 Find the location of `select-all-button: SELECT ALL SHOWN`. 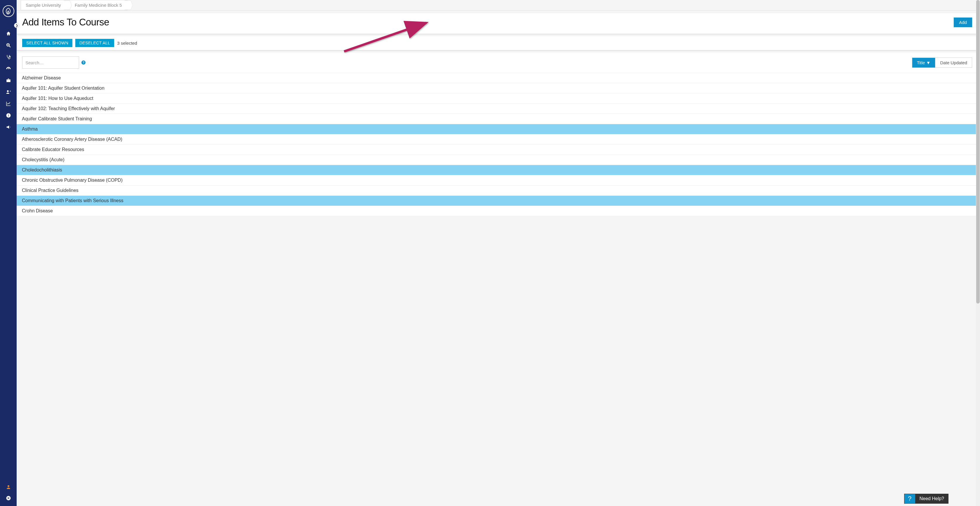

select-all-button: SELECT ALL SHOWN is located at coordinates (47, 43).